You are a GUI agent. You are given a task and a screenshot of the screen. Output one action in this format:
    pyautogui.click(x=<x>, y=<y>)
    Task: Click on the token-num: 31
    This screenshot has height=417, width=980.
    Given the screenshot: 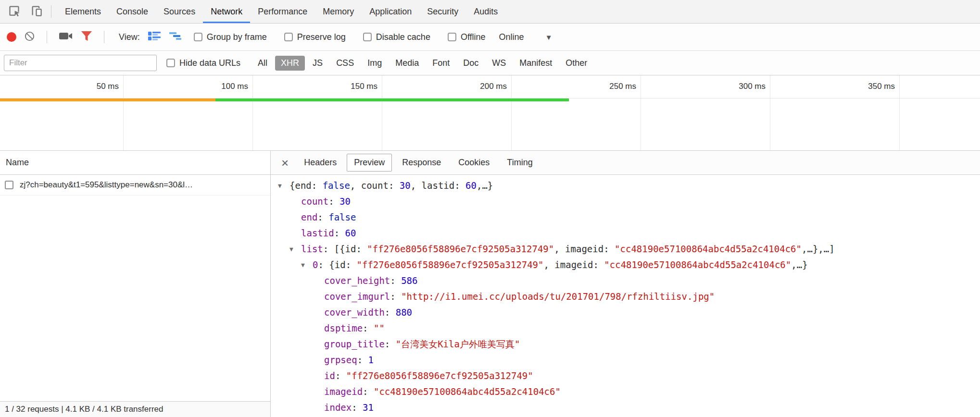 What is the action you would take?
    pyautogui.click(x=368, y=407)
    